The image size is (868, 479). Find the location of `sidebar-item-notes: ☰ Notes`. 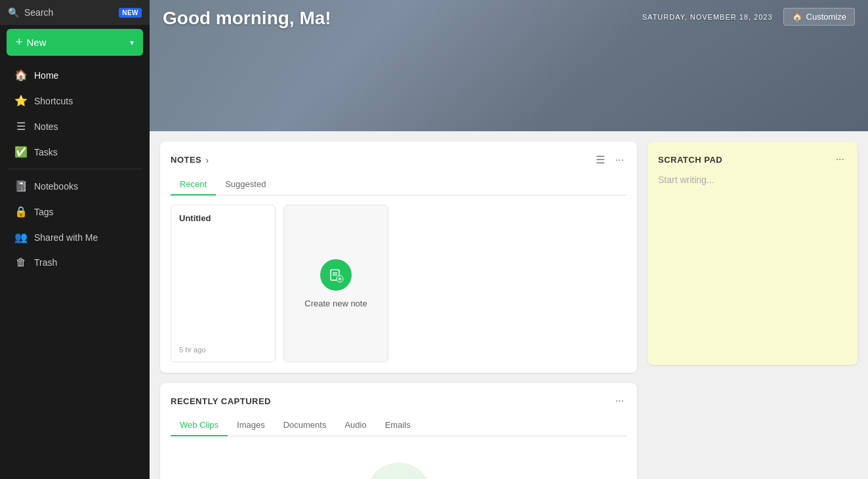

sidebar-item-notes: ☰ Notes is located at coordinates (75, 126).